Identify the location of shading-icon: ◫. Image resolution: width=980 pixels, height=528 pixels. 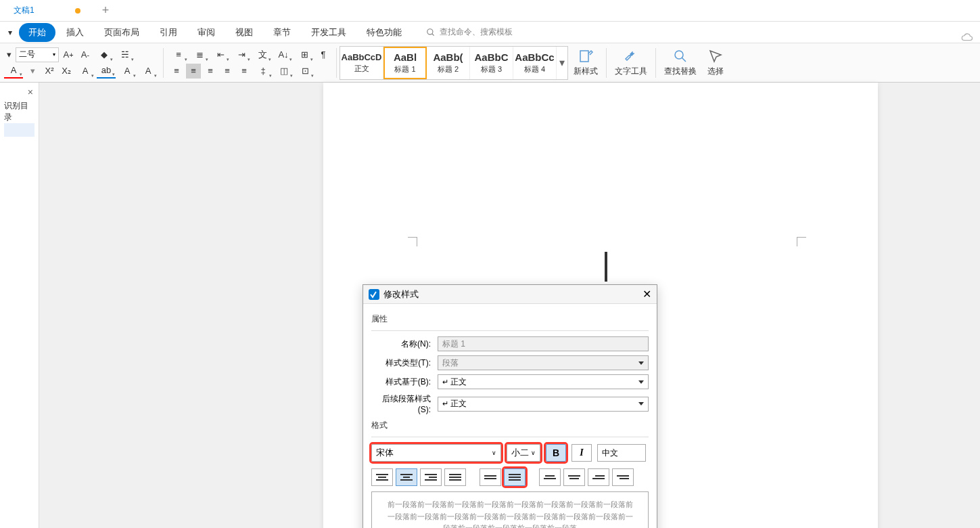
(284, 71).